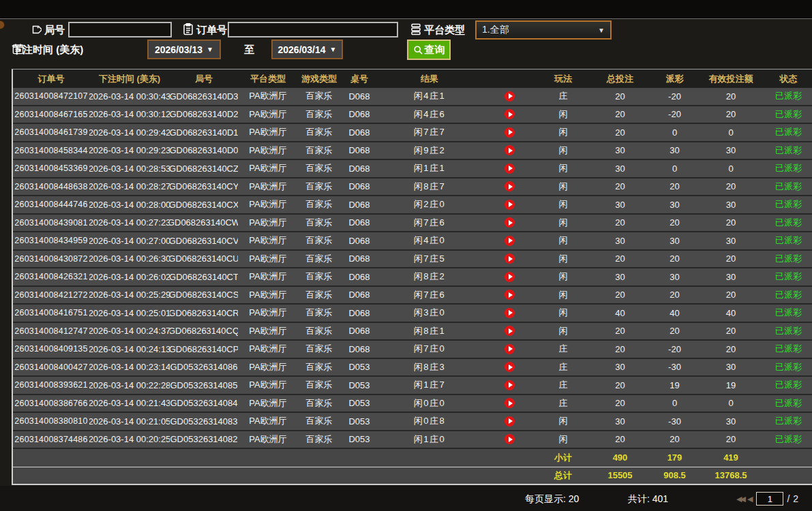 Image resolution: width=812 pixels, height=511 pixels. I want to click on table-row: 260314008416751 2026-03-14 00:25:01 GD06…, so click(412, 313).